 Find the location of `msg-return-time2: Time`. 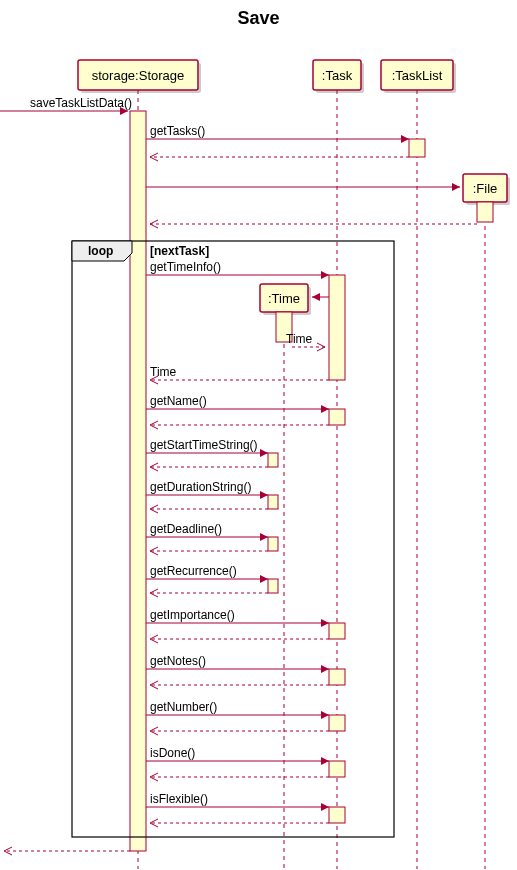

msg-return-time2: Time is located at coordinates (164, 372).